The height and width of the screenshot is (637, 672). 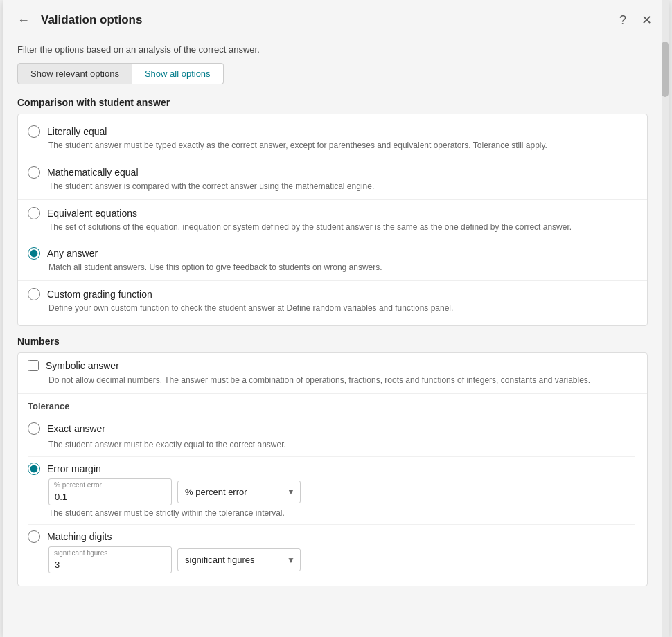 What do you see at coordinates (647, 20) in the screenshot?
I see `close-button: ✕` at bounding box center [647, 20].